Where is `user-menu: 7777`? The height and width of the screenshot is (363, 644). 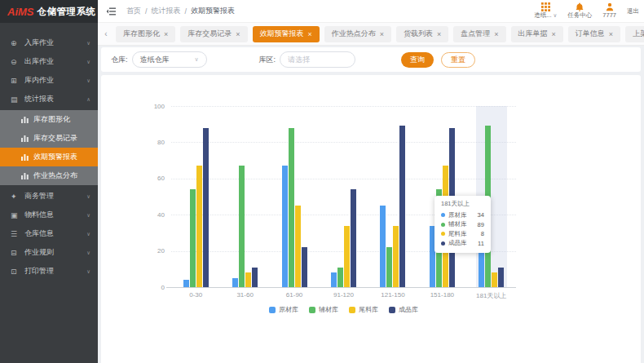
user-menu: 7777 is located at coordinates (610, 11).